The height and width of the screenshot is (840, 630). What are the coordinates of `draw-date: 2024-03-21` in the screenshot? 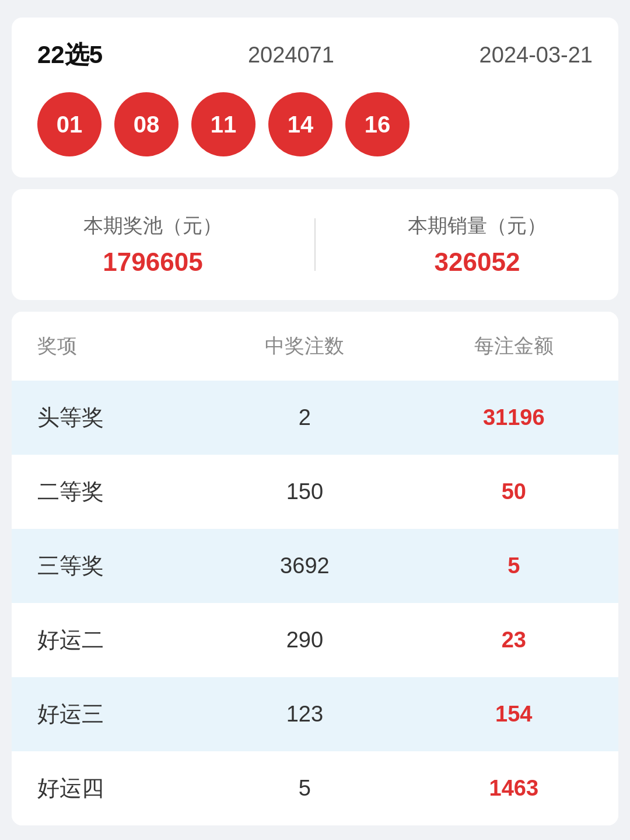 It's located at (536, 55).